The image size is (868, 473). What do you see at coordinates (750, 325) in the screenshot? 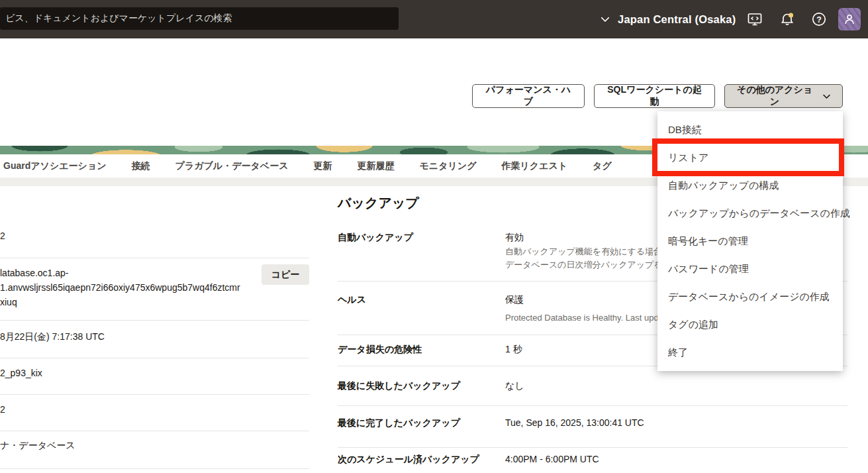
I see `menu-item-add-tags: タグの追加` at bounding box center [750, 325].